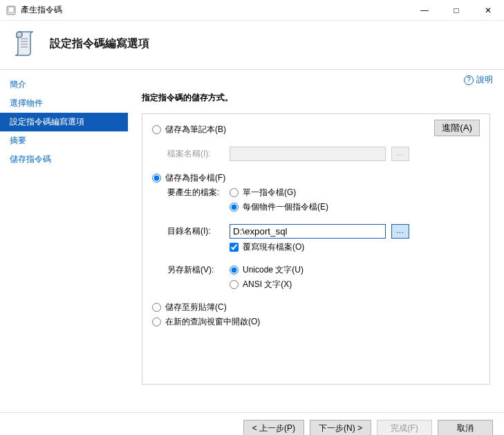 The height and width of the screenshot is (435, 504). Describe the element at coordinates (214, 10) in the screenshot. I see `window-title: 產生指令碼` at that location.